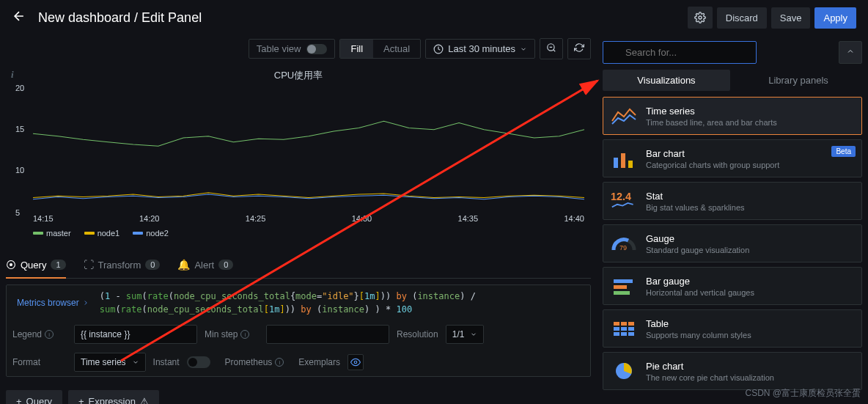 The width and height of the screenshot is (868, 404). Describe the element at coordinates (317, 49) in the screenshot. I see `toggle-icon` at that location.